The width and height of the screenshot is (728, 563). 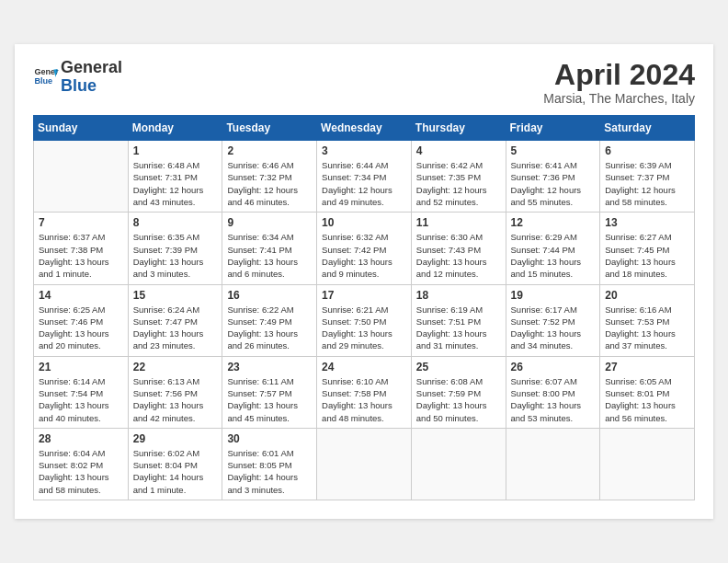 What do you see at coordinates (79, 86) in the screenshot?
I see `logo-blue: Blue` at bounding box center [79, 86].